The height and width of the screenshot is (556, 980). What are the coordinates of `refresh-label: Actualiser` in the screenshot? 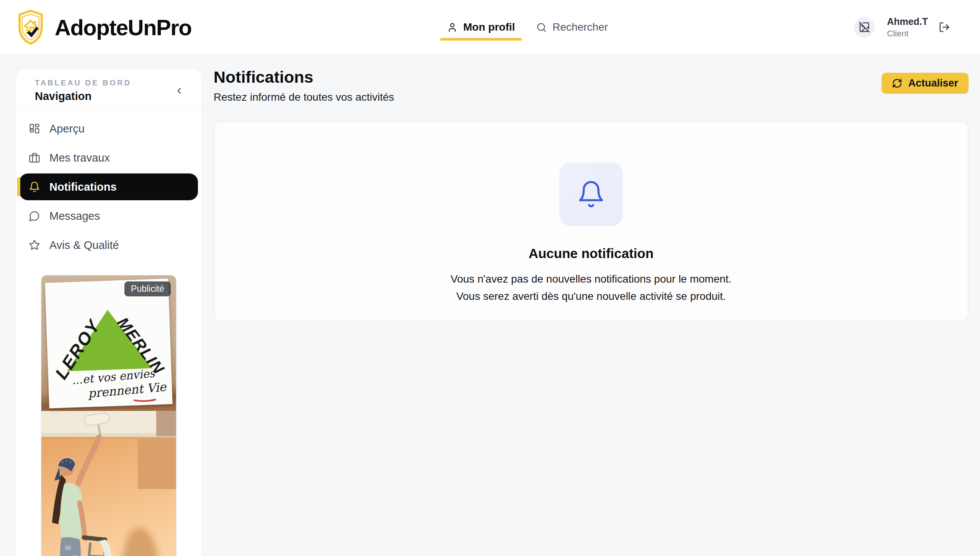 It's located at (933, 83).